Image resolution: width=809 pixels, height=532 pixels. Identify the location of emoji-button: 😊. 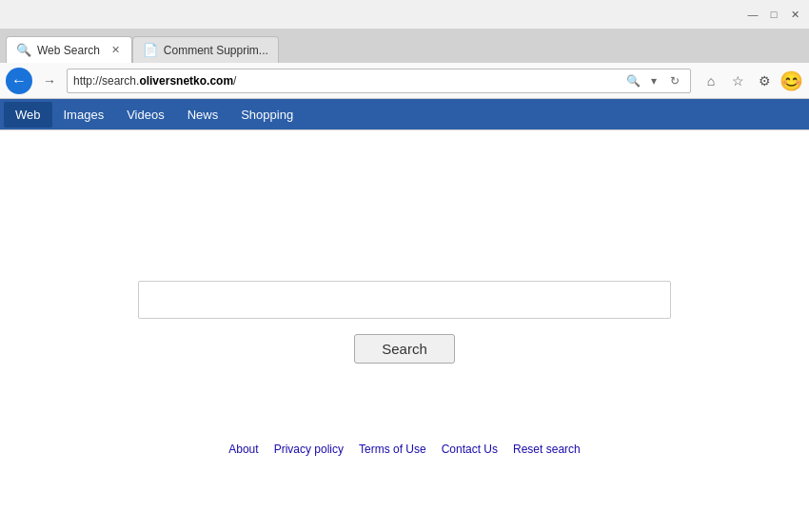
(791, 81).